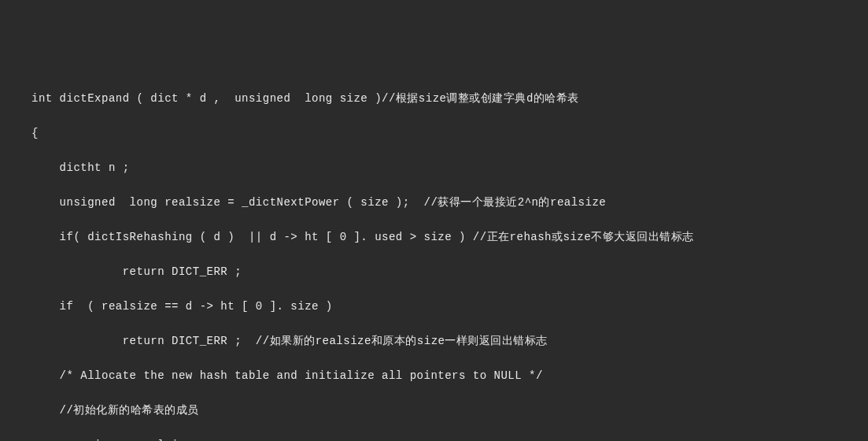 The height and width of the screenshot is (441, 868). What do you see at coordinates (434, 376) in the screenshot?
I see `code-line: /* Allocate the new hash table and initi…` at bounding box center [434, 376].